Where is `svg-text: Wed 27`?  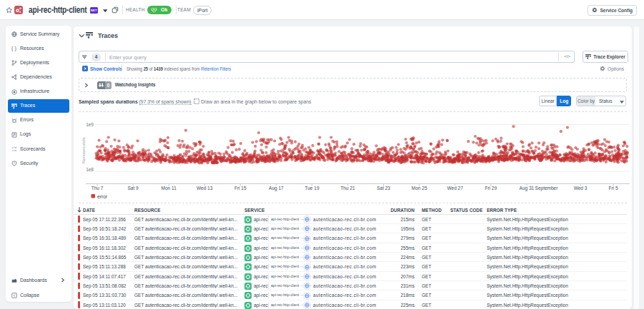 svg-text: Wed 27 is located at coordinates (456, 188).